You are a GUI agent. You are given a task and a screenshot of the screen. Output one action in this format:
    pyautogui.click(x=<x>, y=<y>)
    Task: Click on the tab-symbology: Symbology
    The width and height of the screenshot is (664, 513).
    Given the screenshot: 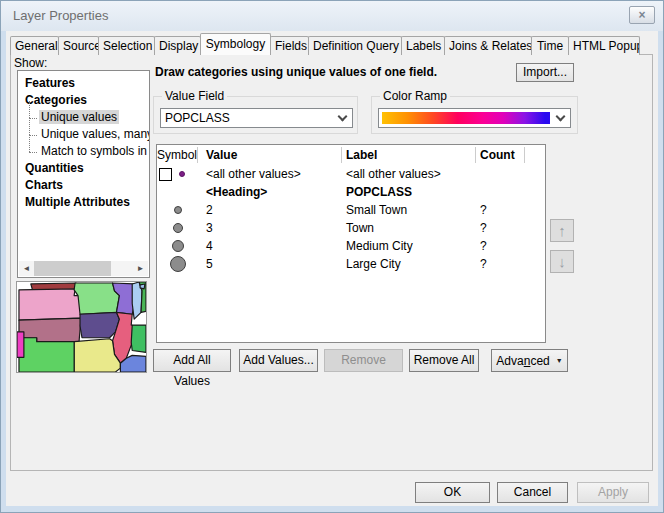 What is the action you would take?
    pyautogui.click(x=236, y=44)
    